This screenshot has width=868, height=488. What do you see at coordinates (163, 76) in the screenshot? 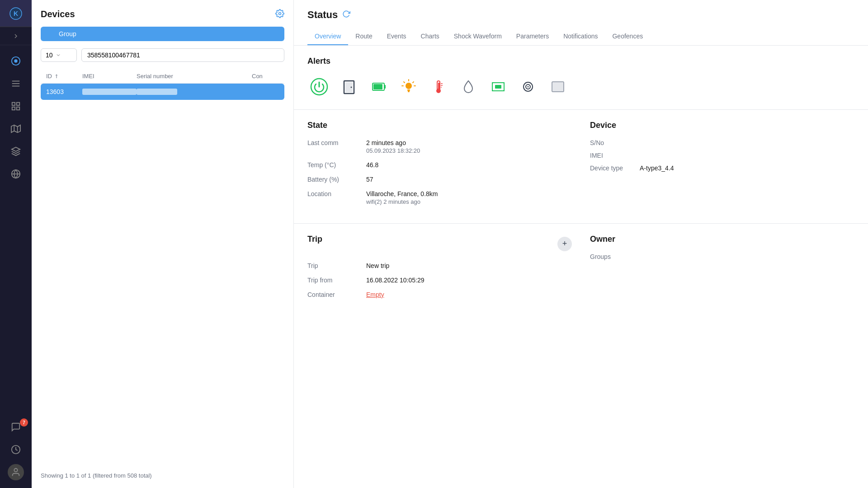
I see `table-header: ID IMEI Serial number Con` at bounding box center [163, 76].